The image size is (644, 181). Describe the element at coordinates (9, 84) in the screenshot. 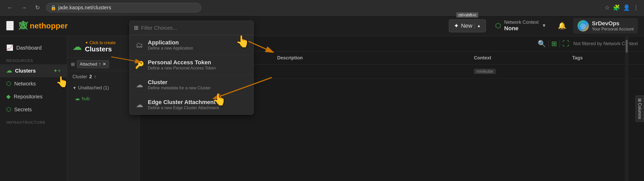

I see `networks-icon: ⬡` at that location.